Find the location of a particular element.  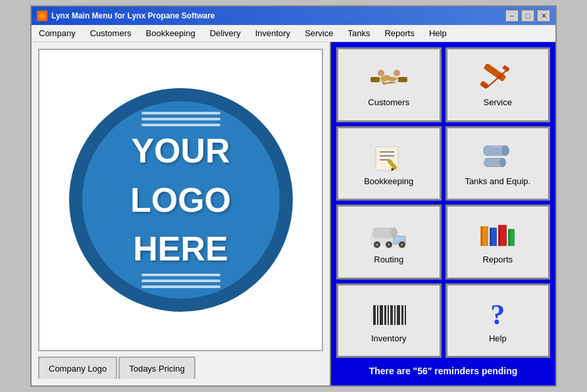

close-button: ✕ is located at coordinates (544, 16).